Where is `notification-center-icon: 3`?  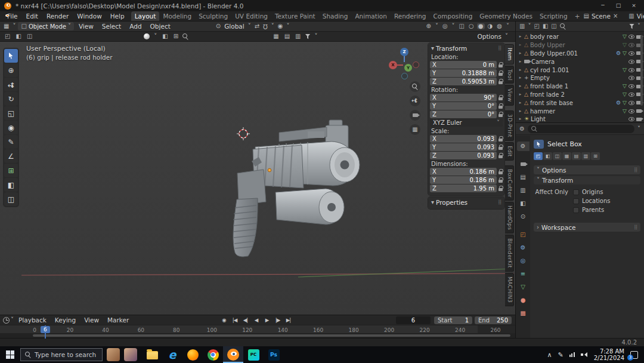 notification-center-icon: 3 is located at coordinates (634, 355).